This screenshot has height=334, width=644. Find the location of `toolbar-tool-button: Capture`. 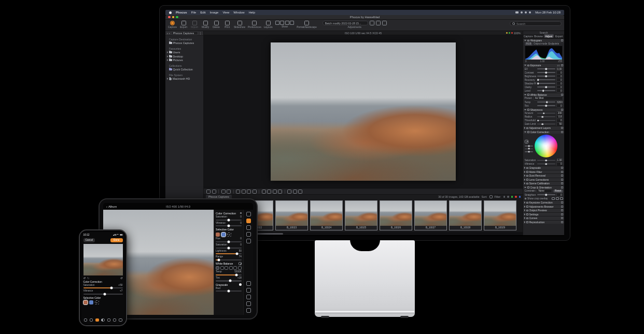

toolbar-tool-button: Capture is located at coordinates (172, 25).